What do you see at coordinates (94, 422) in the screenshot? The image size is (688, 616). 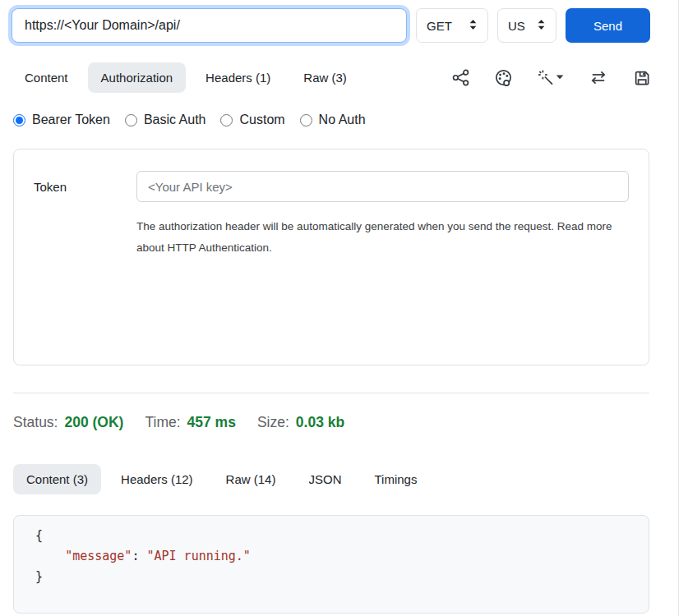 I see `status-value: 200 (OK)` at bounding box center [94, 422].